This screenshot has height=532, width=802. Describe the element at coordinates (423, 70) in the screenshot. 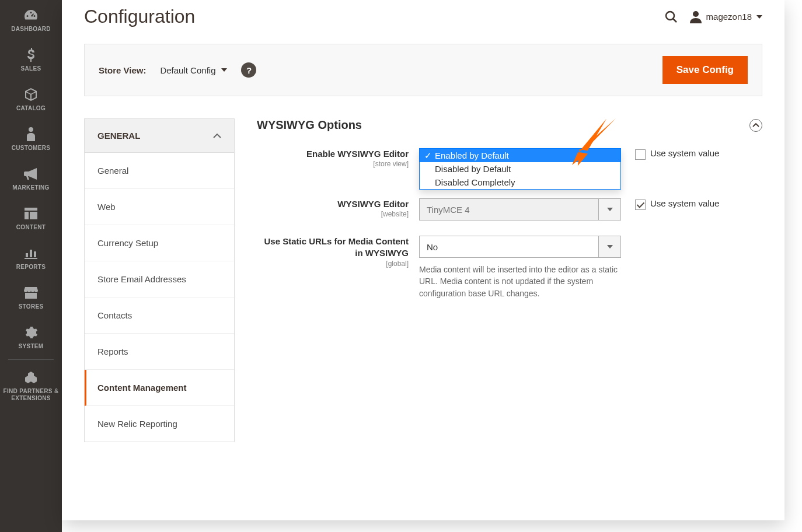

I see `toolbar: Store View: Default Config ? Save Config` at that location.